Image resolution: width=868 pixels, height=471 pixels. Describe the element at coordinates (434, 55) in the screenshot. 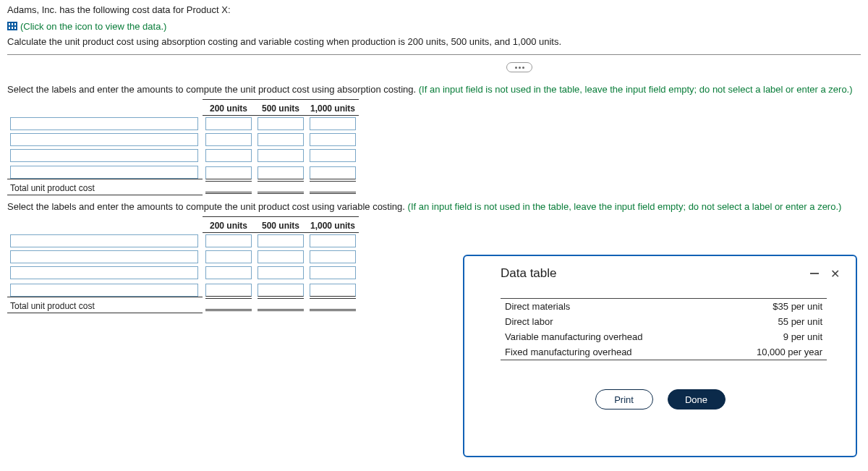

I see `divider` at that location.